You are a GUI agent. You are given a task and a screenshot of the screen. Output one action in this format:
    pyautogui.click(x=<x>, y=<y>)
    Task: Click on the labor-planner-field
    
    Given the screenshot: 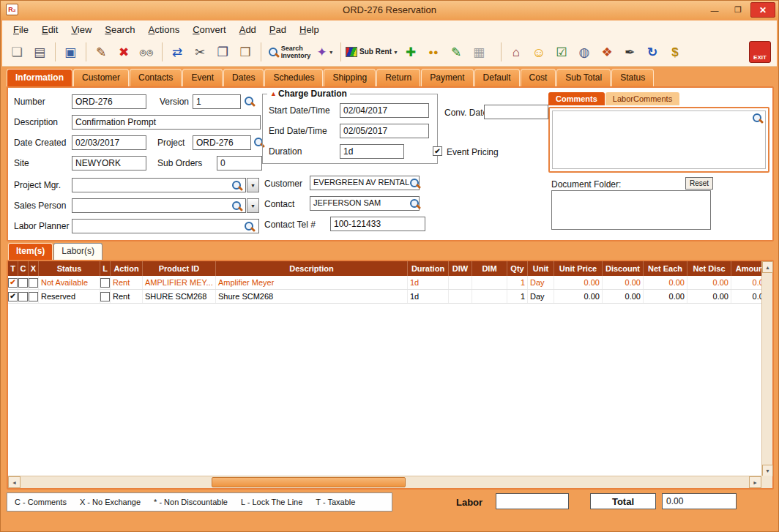 What is the action you would take?
    pyautogui.click(x=165, y=226)
    